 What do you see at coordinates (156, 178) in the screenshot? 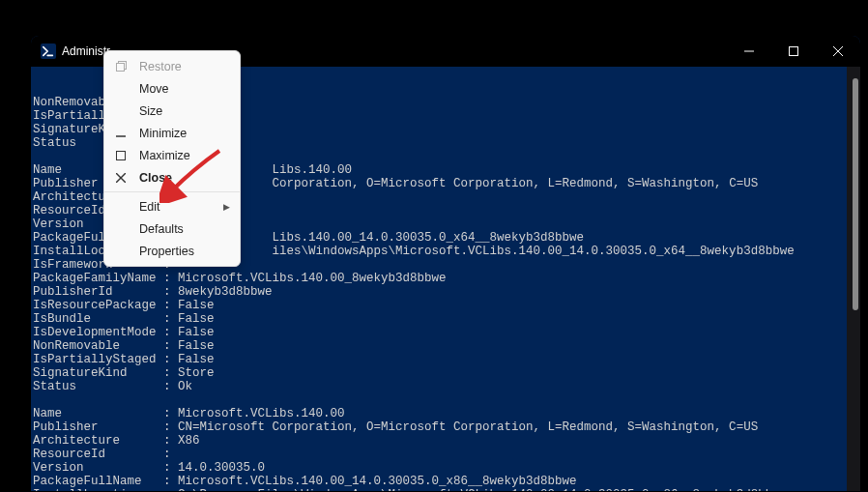
I see `menu-label: Close` at bounding box center [156, 178].